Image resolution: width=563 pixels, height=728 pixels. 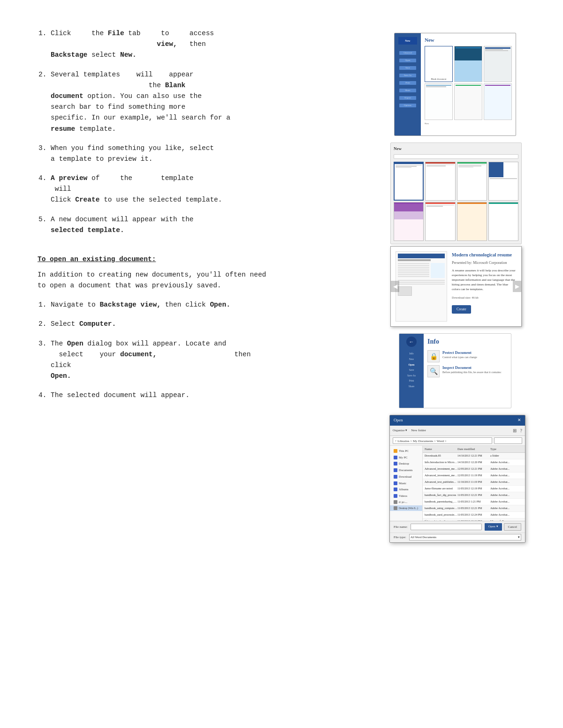 I want to click on template-gallery-screenshot: New, so click(x=456, y=193).